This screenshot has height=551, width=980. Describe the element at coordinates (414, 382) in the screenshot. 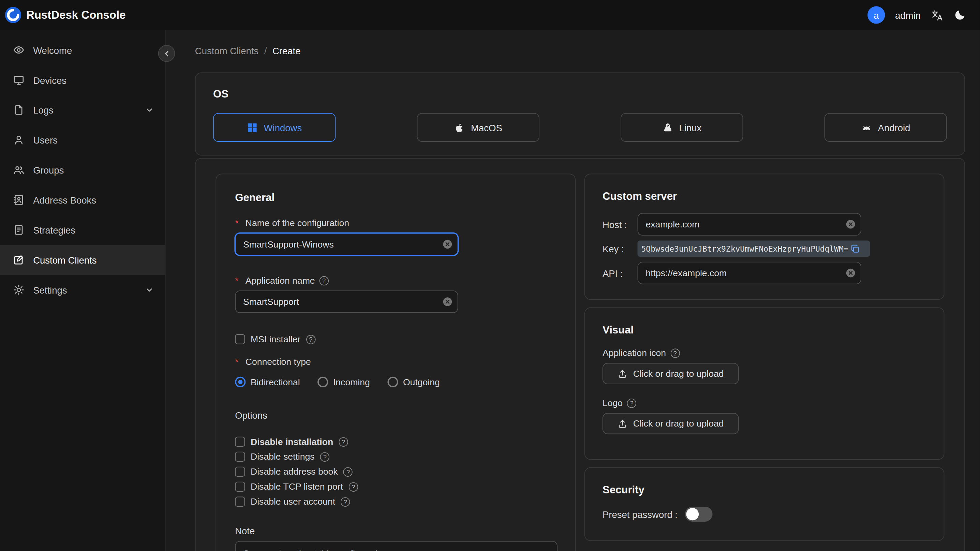

I see `radio-outgoing: Outgoing` at that location.